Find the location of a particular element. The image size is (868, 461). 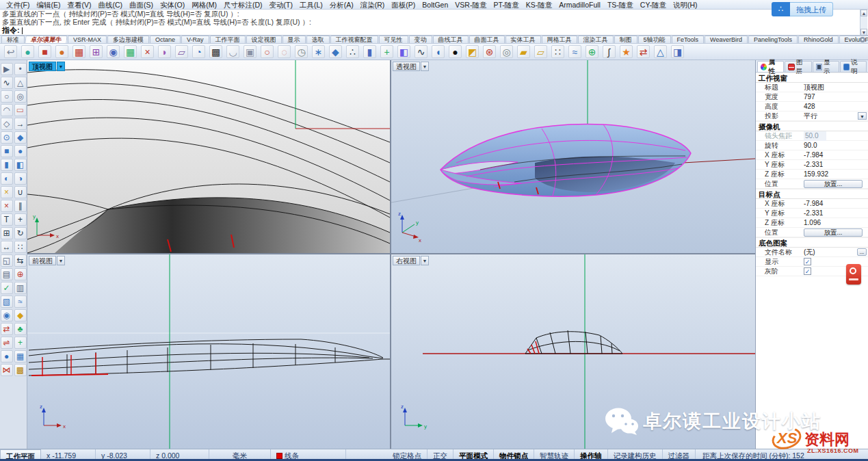

bomb-icon: ● is located at coordinates (456, 52).